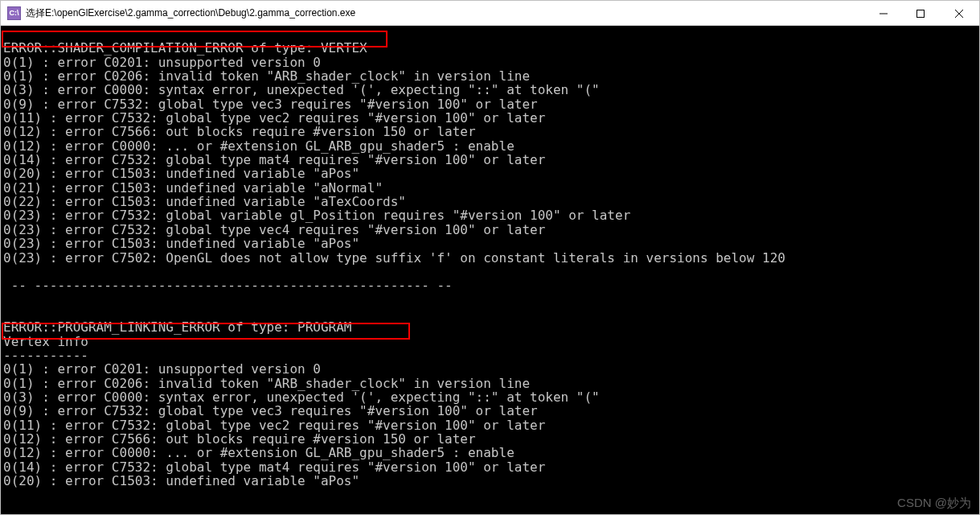 This screenshot has height=515, width=980. Describe the element at coordinates (491, 356) in the screenshot. I see `console-line: -----------` at that location.